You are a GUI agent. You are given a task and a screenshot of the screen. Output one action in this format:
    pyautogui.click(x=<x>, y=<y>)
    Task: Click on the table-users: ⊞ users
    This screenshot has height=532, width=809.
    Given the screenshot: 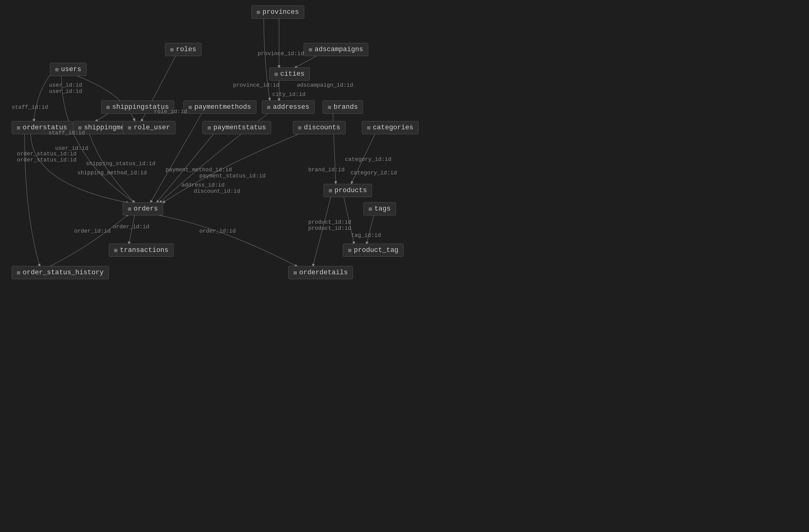 What is the action you would take?
    pyautogui.click(x=68, y=69)
    